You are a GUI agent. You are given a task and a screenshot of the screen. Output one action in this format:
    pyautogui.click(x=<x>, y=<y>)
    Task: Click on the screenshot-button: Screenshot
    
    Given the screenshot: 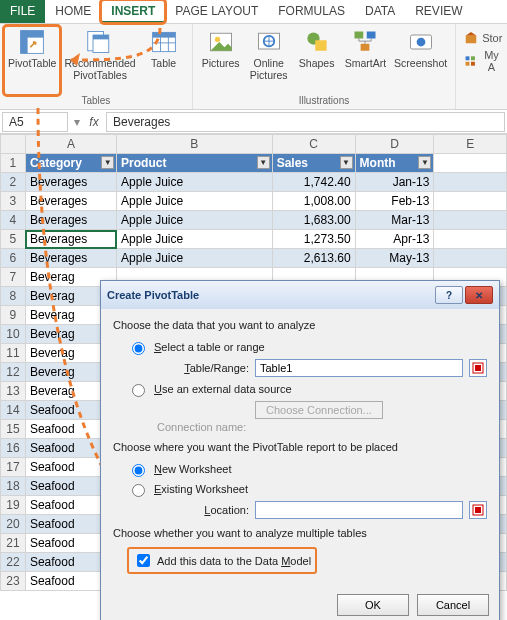 What is the action you would take?
    pyautogui.click(x=420, y=60)
    